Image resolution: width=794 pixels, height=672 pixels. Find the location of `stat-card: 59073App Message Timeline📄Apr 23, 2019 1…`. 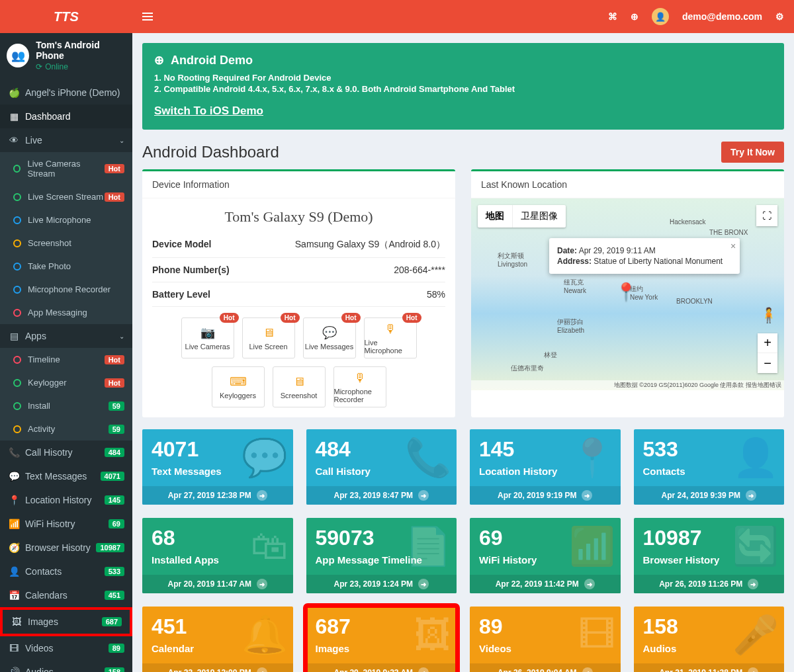

stat-card: 59073App Message Timeline📄Apr 23, 2019 1… is located at coordinates (382, 556).